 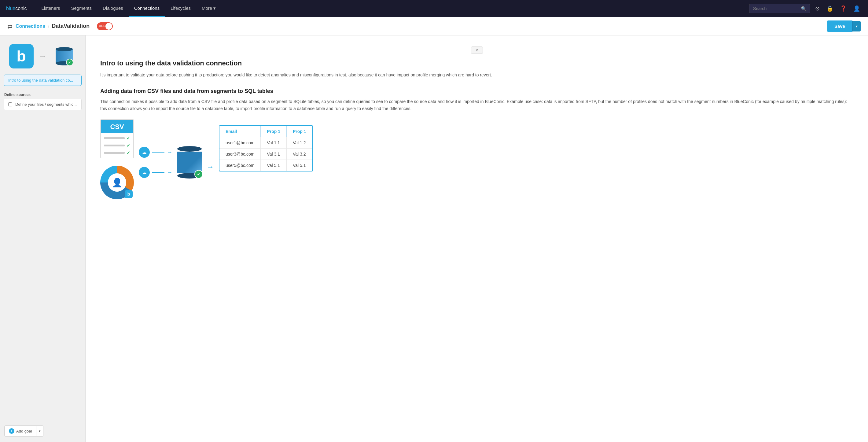 What do you see at coordinates (199, 174) in the screenshot?
I see `db-diag-check-icon: ✓` at bounding box center [199, 174].